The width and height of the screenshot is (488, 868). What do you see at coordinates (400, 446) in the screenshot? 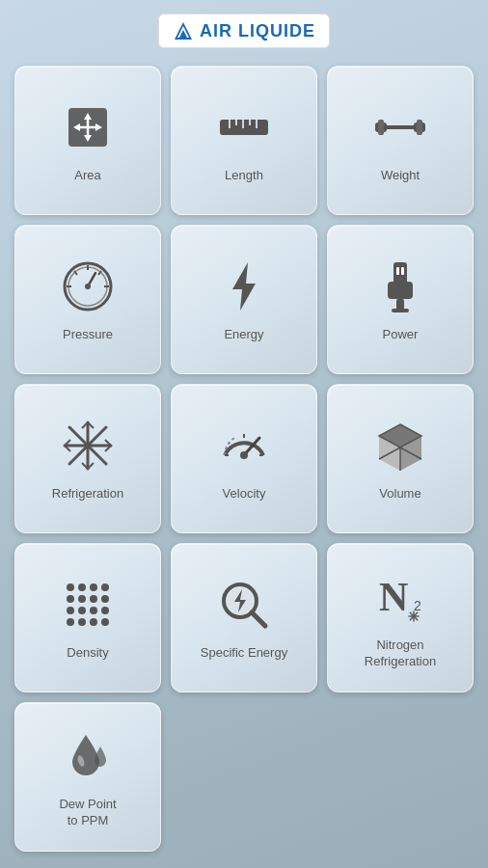
I see `volume-svg` at bounding box center [400, 446].